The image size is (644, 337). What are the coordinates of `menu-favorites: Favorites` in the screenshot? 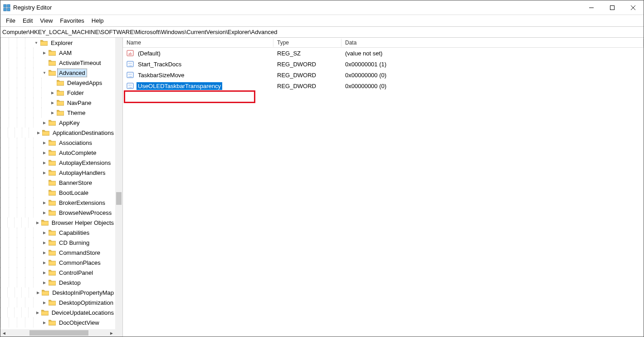 It's located at (72, 21).